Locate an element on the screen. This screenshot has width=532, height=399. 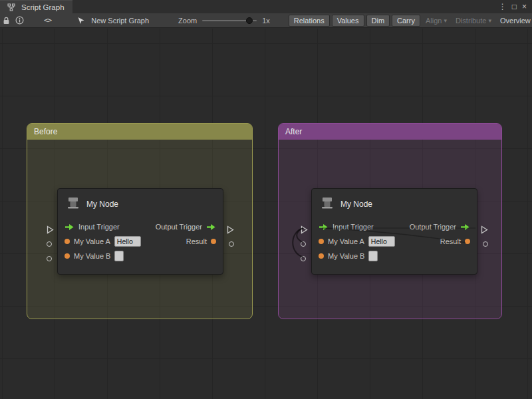
graph-toolbar: <> New Script Graph Zoom 1x Relations Va… is located at coordinates (266, 21).